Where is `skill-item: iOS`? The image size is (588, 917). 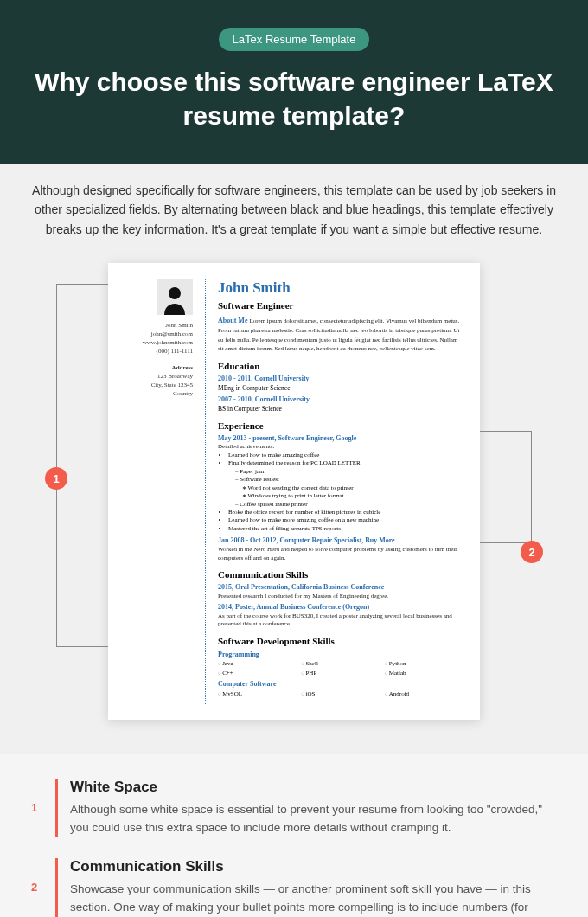 skill-item: iOS is located at coordinates (341, 694).